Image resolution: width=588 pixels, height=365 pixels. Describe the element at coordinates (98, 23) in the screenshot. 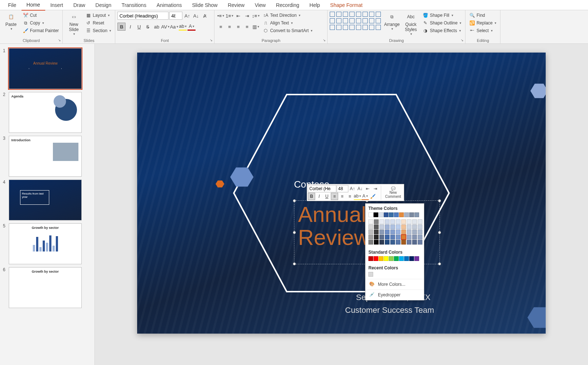

I see `reset-button: ↺Reset` at that location.